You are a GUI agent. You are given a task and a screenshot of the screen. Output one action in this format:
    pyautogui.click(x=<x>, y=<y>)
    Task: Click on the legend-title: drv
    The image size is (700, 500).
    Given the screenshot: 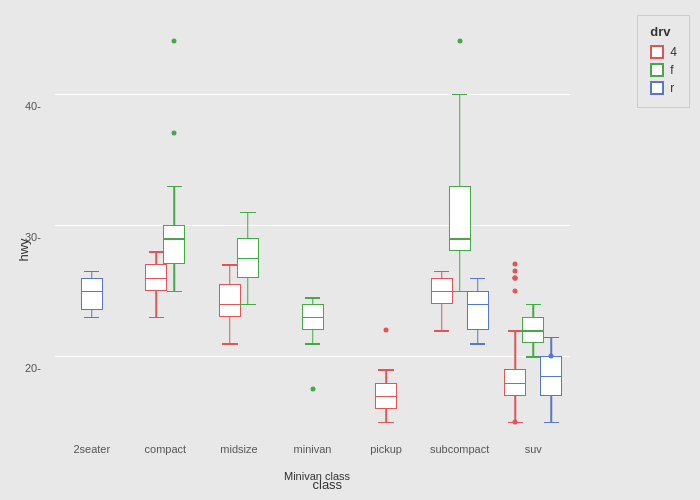 What is the action you would take?
    pyautogui.click(x=664, y=32)
    